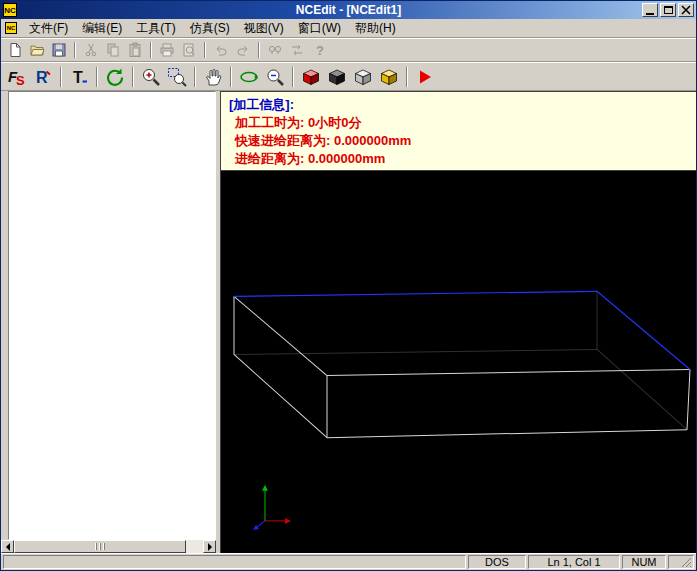 The image size is (697, 571). I want to click on simulation-toolbar: FS R T, so click(348, 76).